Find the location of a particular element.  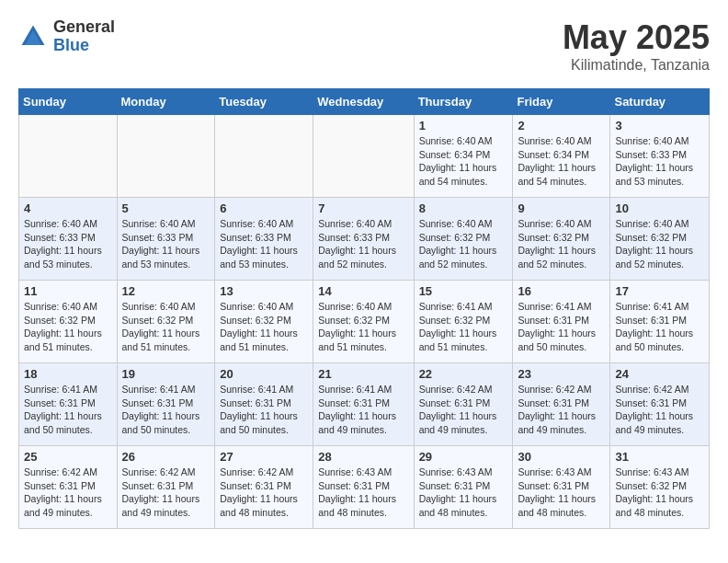

day-number: 11 is located at coordinates (68, 291).